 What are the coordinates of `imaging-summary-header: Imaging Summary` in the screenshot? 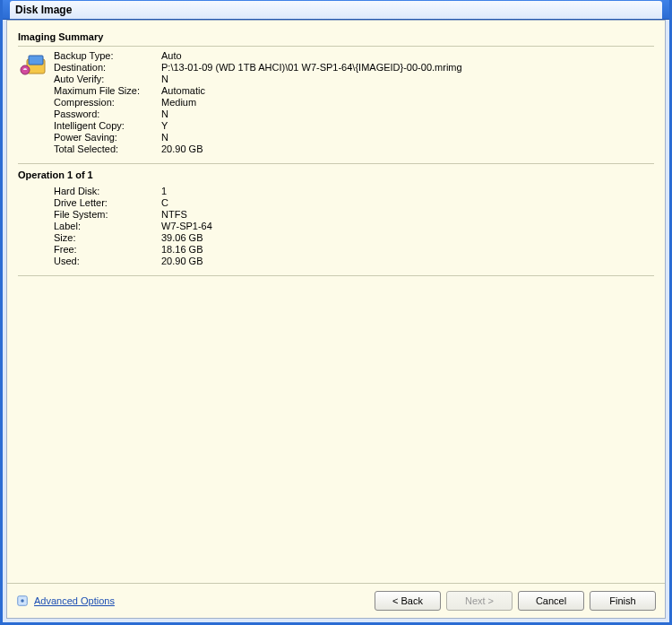 It's located at (336, 38).